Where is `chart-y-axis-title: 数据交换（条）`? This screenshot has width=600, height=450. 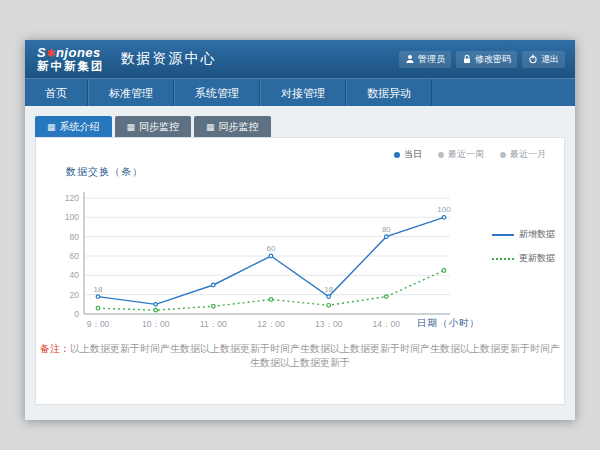
chart-y-axis-title: 数据交换（条） is located at coordinates (104, 172).